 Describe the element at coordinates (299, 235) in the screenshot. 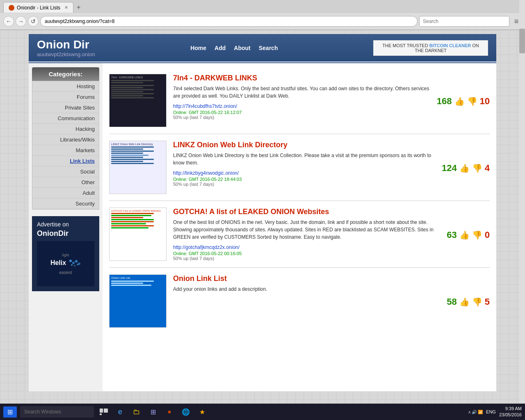

I see `listing-item: GOTCHA! A list of LEAKED ONION Websites` at that location.